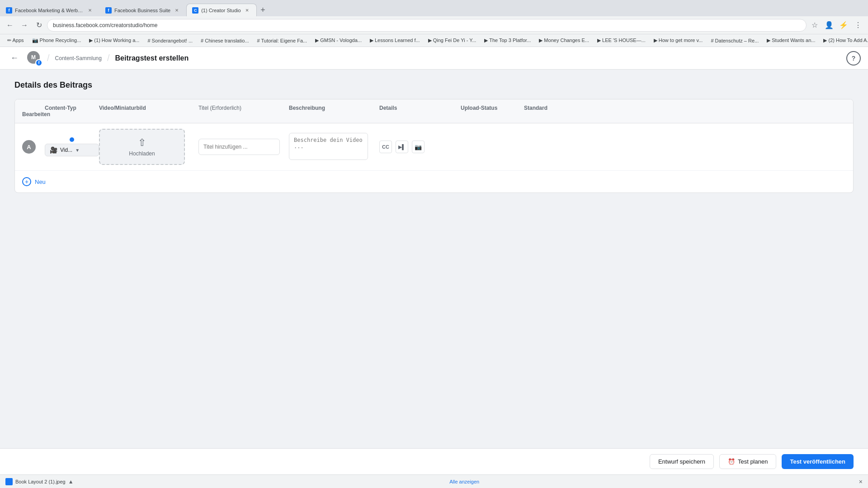 The image size is (868, 488). What do you see at coordinates (791, 41) in the screenshot?
I see `bookmark-14: ▶ Student Wants an...` at bounding box center [791, 41].